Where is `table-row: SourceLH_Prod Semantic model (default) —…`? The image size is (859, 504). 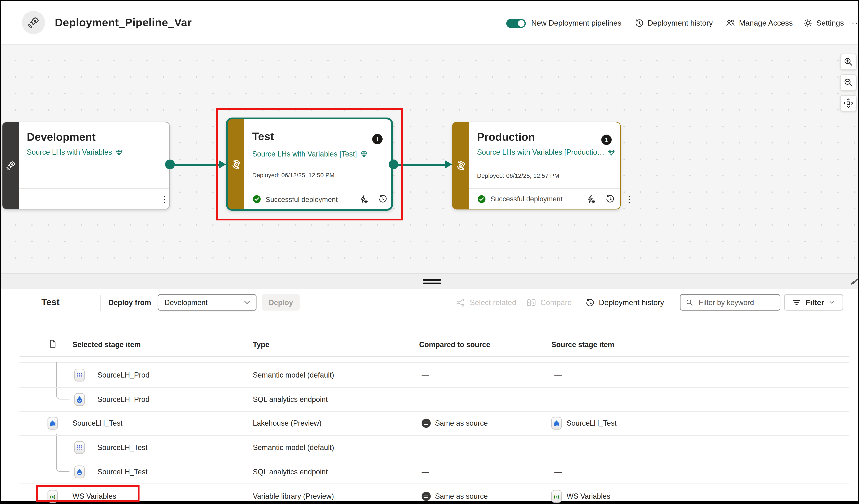 table-row: SourceLH_Prod Semantic model (default) —… is located at coordinates (430, 375).